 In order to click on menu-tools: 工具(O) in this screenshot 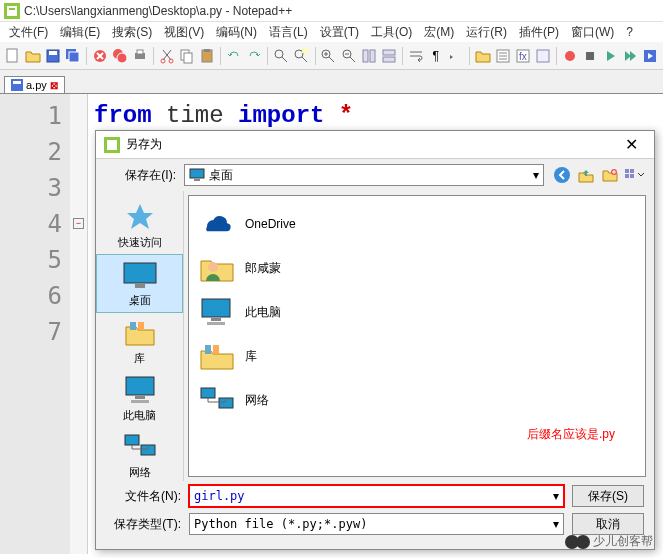, I will do `click(392, 32)`.